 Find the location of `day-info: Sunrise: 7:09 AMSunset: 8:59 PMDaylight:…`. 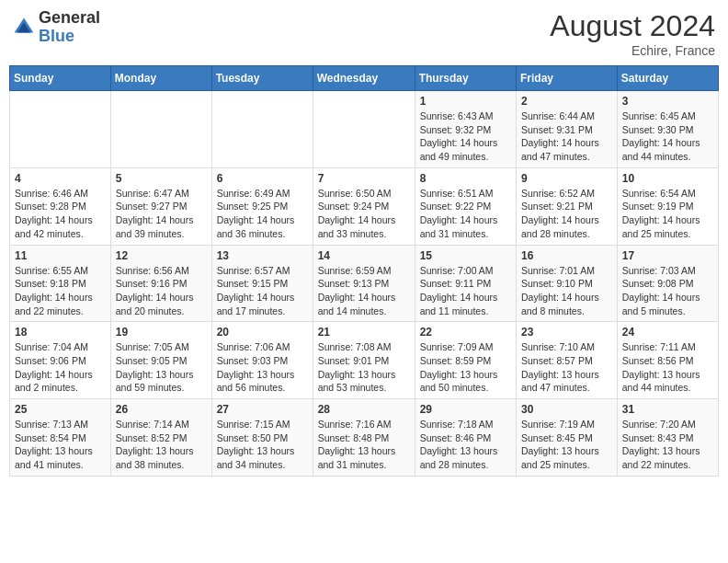

day-info: Sunrise: 7:09 AMSunset: 8:59 PMDaylight:… is located at coordinates (465, 368).